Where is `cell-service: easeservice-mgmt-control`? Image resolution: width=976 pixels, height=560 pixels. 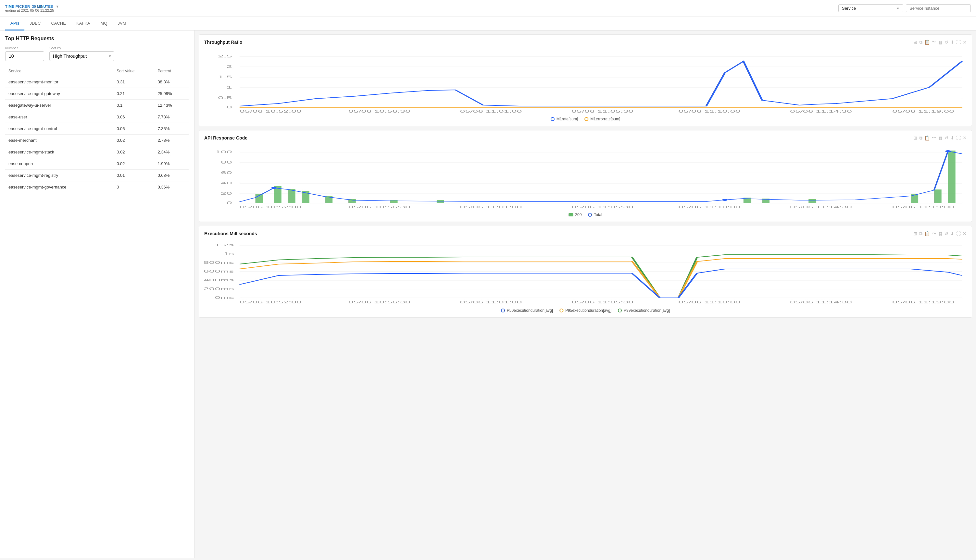
cell-service: easeservice-mgmt-control is located at coordinates (59, 129).